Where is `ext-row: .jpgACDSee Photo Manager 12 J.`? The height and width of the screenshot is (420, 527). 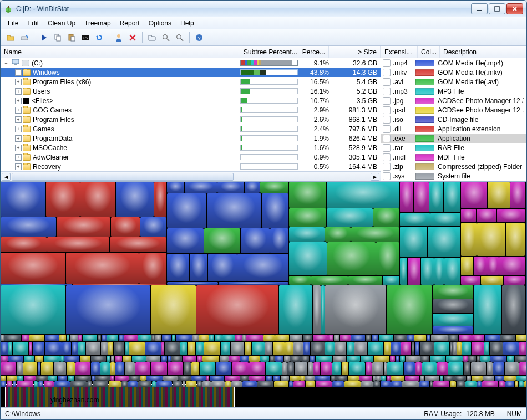
ext-row: .jpgACDSee Photo Manager 12 J. is located at coordinates (454, 101).